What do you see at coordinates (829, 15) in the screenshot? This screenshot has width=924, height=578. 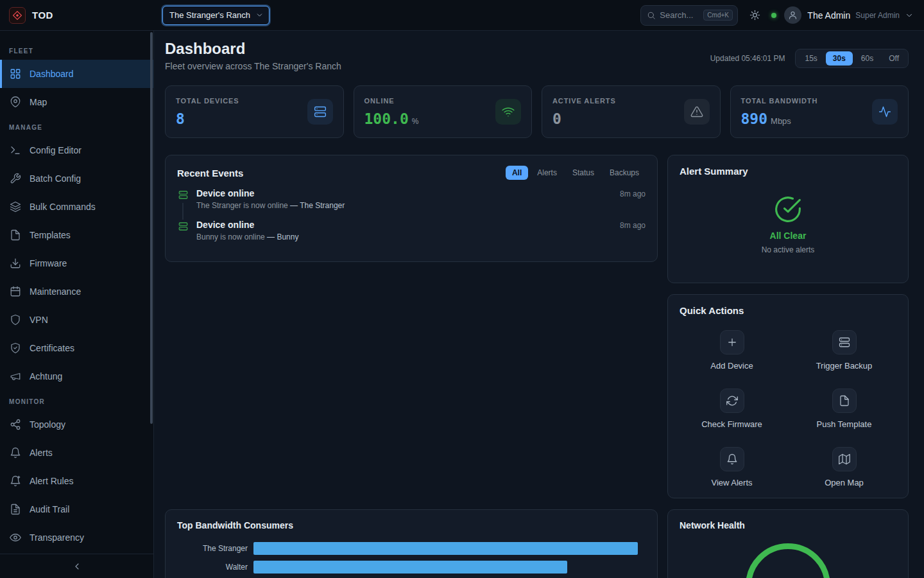 I see `user-name: The Admin` at bounding box center [829, 15].